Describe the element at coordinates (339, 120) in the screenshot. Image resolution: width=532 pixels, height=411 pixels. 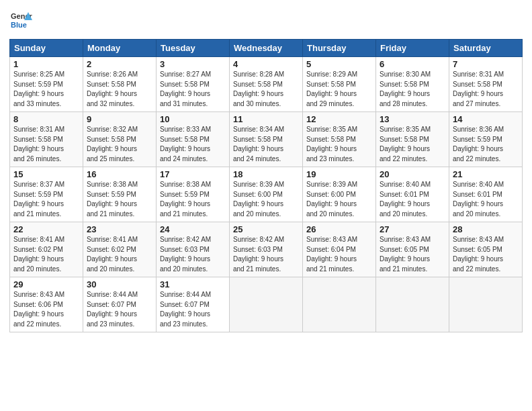
I see `day-number: 12` at that location.